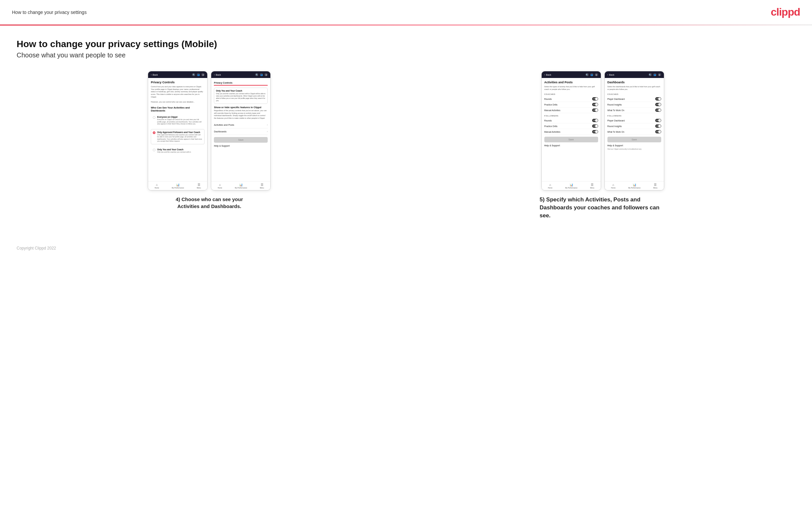  What do you see at coordinates (178, 109) in the screenshot?
I see `who-can-see-label: Who Can See Your Activities and Dashboar…` at bounding box center [178, 109].